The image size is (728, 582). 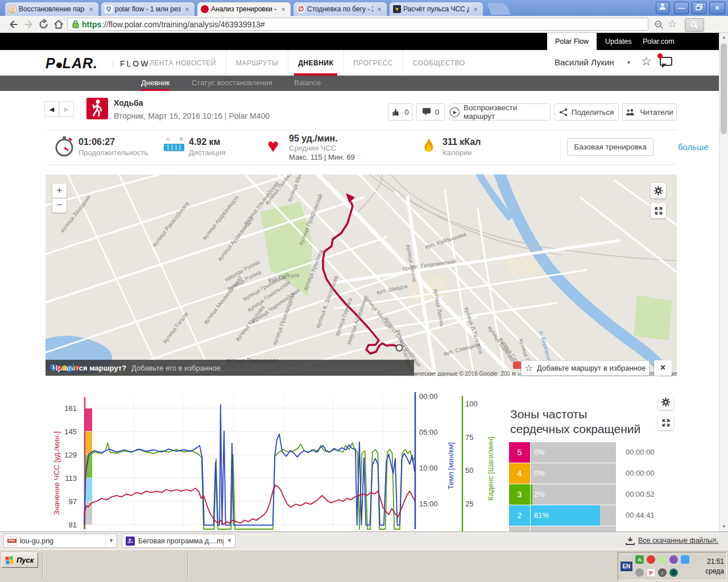 What do you see at coordinates (307, 83) in the screenshot?
I see `subnav-balance: Balance` at bounding box center [307, 83].